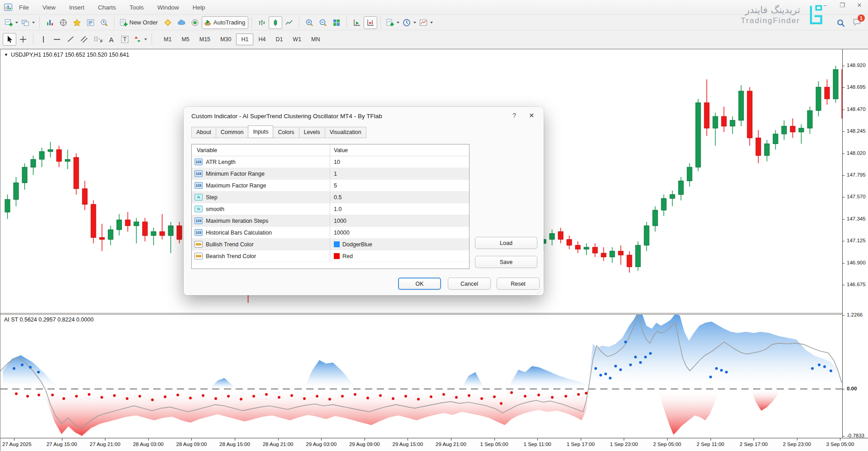  What do you see at coordinates (399, 162) in the screenshot?
I see `value-cell: 10` at bounding box center [399, 162].